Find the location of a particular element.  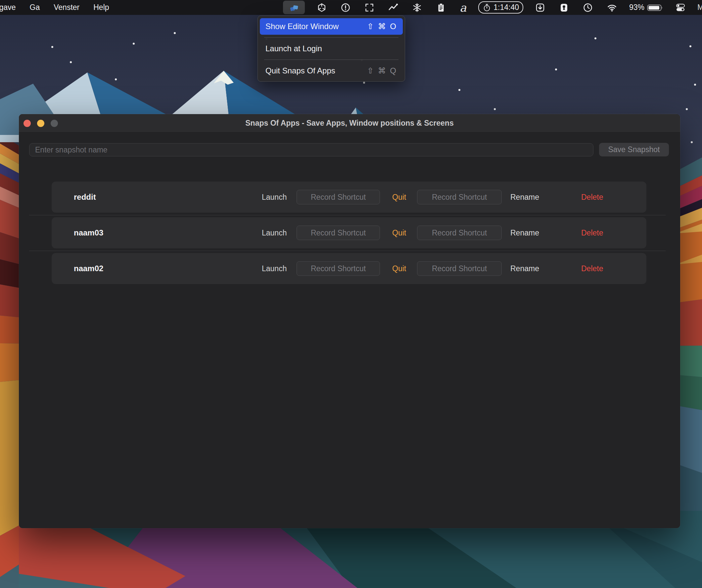

timer-time: 1:14:40 is located at coordinates (506, 7).